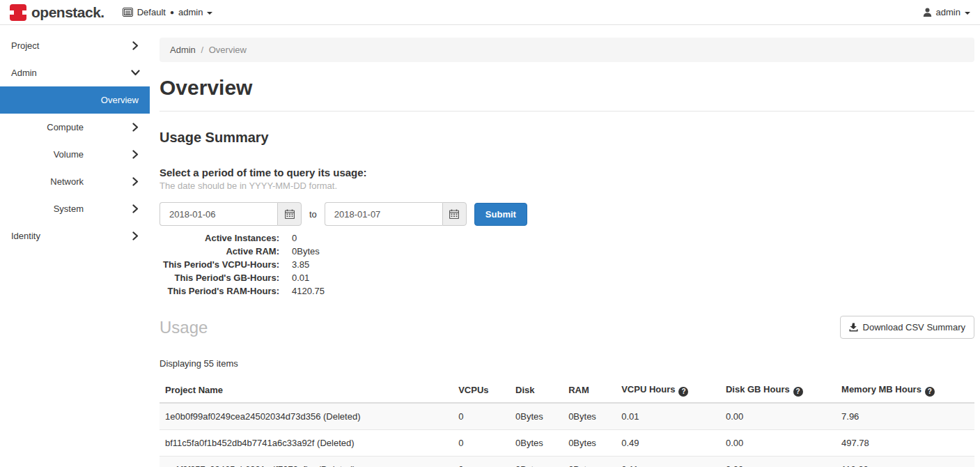 The width and height of the screenshot is (980, 467). I want to click on openstack-brand: openstack., so click(57, 13).